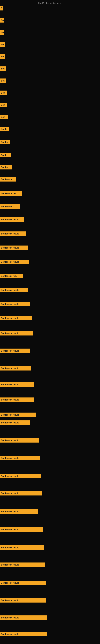 This screenshot has height=644, width=100. Describe the element at coordinates (8, 179) in the screenshot. I see `bar-item: Bottleneck` at that location.